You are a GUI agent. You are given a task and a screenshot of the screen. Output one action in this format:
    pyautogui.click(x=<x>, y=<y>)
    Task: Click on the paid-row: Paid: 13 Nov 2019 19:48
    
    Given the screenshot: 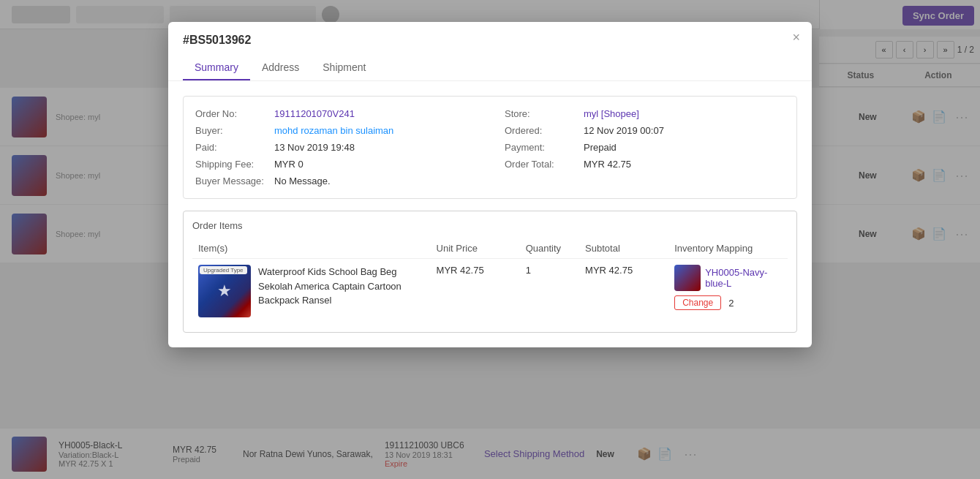 What is the action you would take?
    pyautogui.click(x=335, y=148)
    